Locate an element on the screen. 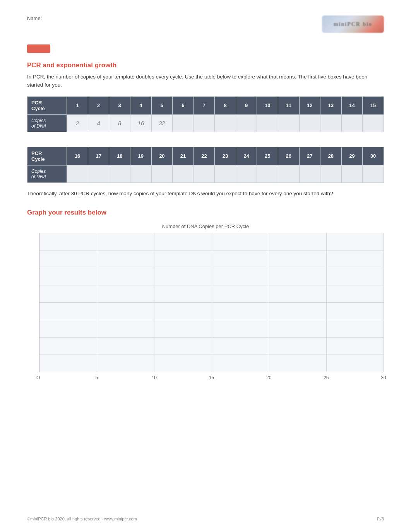 The width and height of the screenshot is (411, 532). section-title: PCR and exponential growth is located at coordinates (206, 65).